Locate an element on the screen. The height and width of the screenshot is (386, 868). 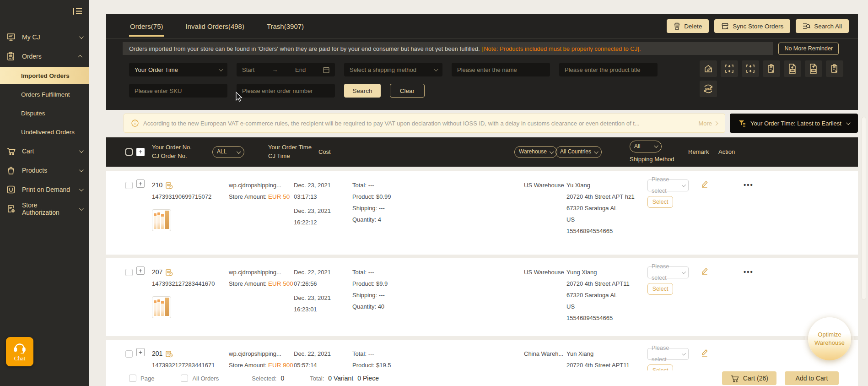
vat-banner-row: According to the new European VAT e-comm… is located at coordinates (491, 123).